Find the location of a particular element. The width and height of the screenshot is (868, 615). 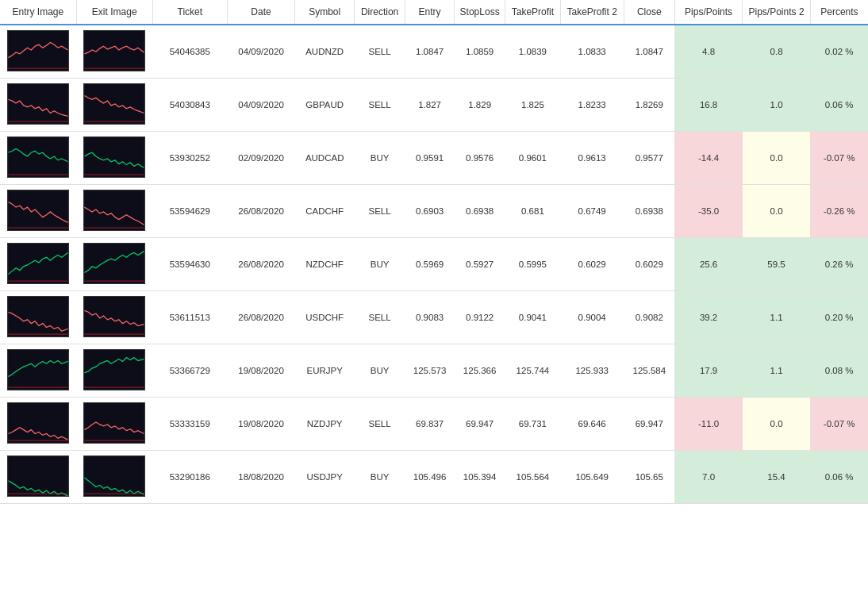

header-date: Date is located at coordinates (260, 13).